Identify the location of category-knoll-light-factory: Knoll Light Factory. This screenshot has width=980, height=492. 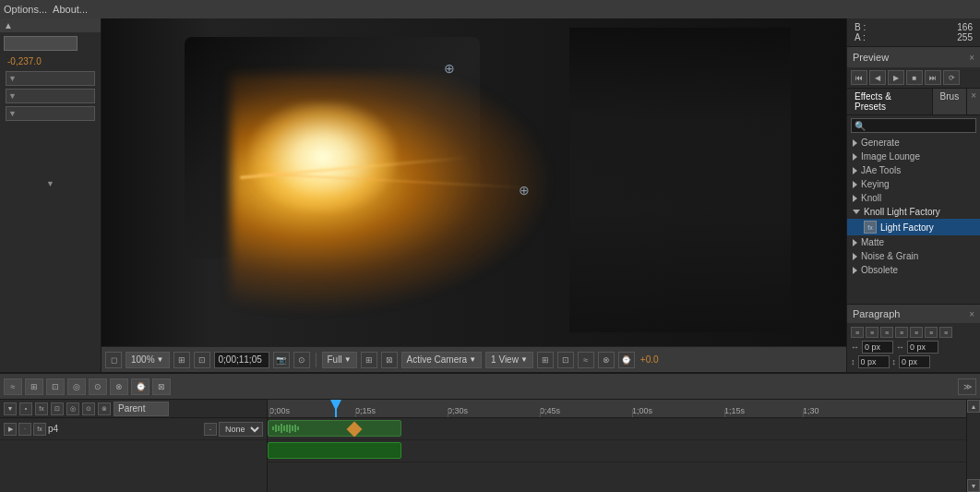
(914, 212).